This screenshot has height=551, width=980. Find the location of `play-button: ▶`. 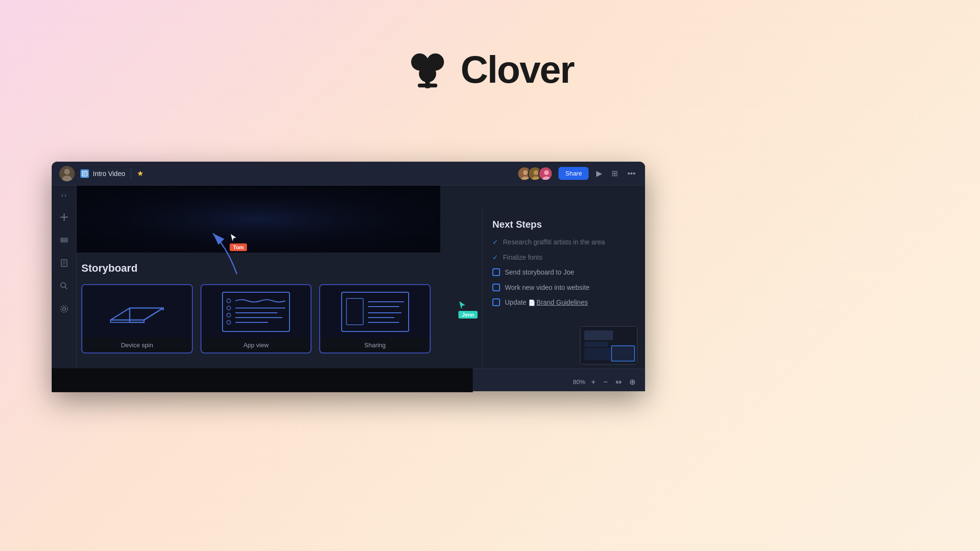

play-button: ▶ is located at coordinates (599, 173).